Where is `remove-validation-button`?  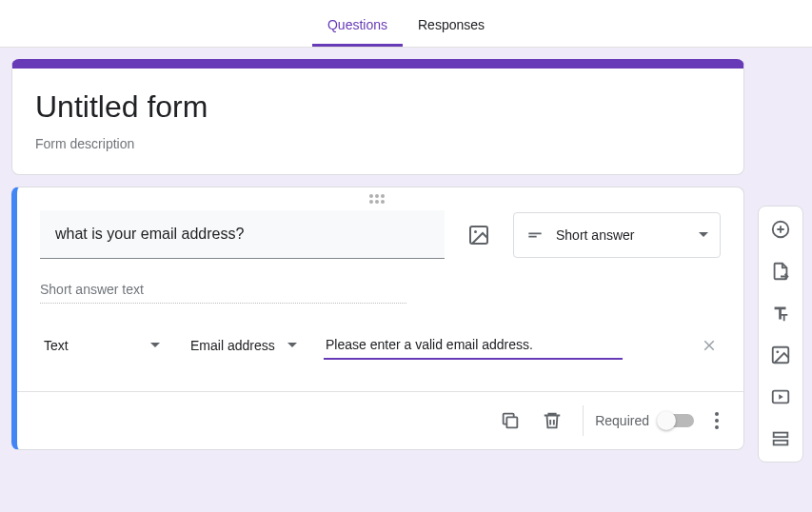
remove-validation-button is located at coordinates (709, 345).